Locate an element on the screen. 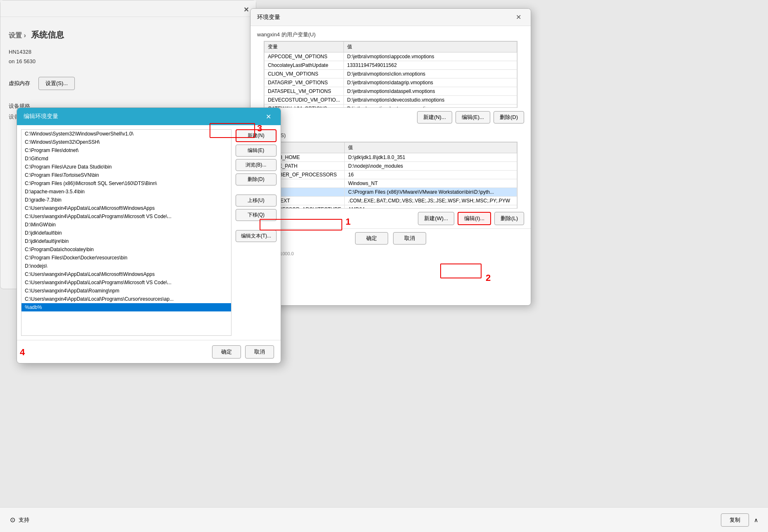 This screenshot has height=532, width=768. new-path-button: 新建(N) is located at coordinates (256, 135).